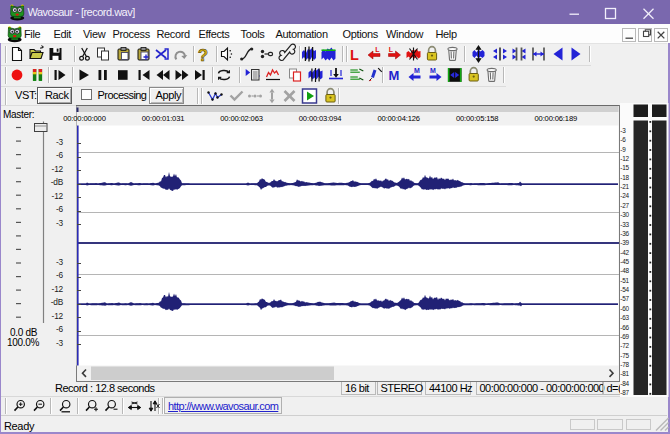 This screenshot has height=434, width=670. I want to click on svg-text: -72, so click(624, 346).